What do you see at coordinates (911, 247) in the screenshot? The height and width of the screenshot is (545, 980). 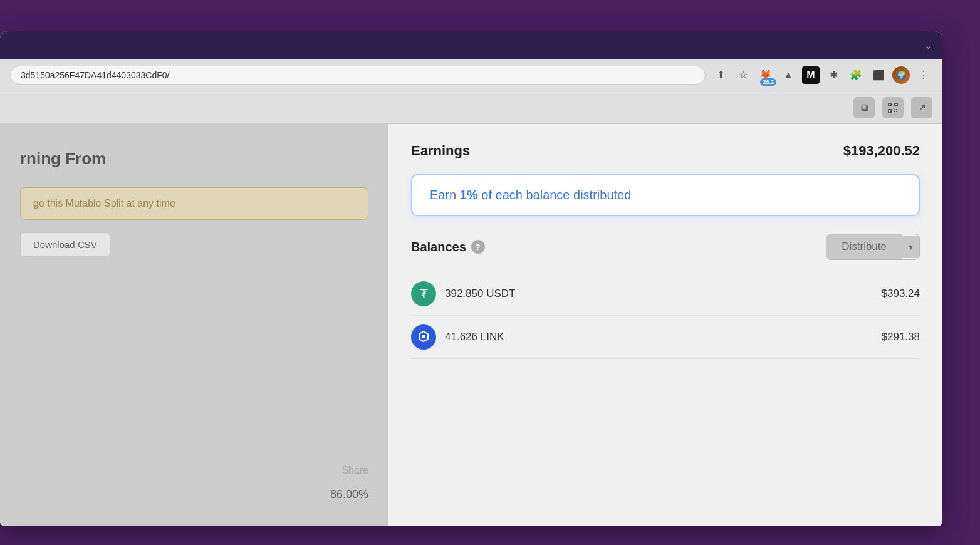 I see `distribute-dropdown-button: ▾` at bounding box center [911, 247].